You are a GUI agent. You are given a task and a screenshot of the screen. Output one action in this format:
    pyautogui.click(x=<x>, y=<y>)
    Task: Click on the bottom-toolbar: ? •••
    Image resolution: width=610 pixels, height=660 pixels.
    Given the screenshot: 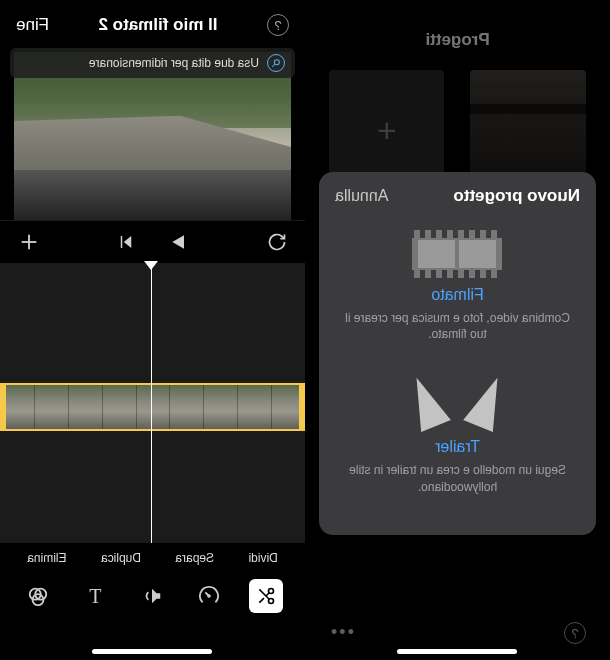 What is the action you would take?
    pyautogui.click(x=458, y=633)
    